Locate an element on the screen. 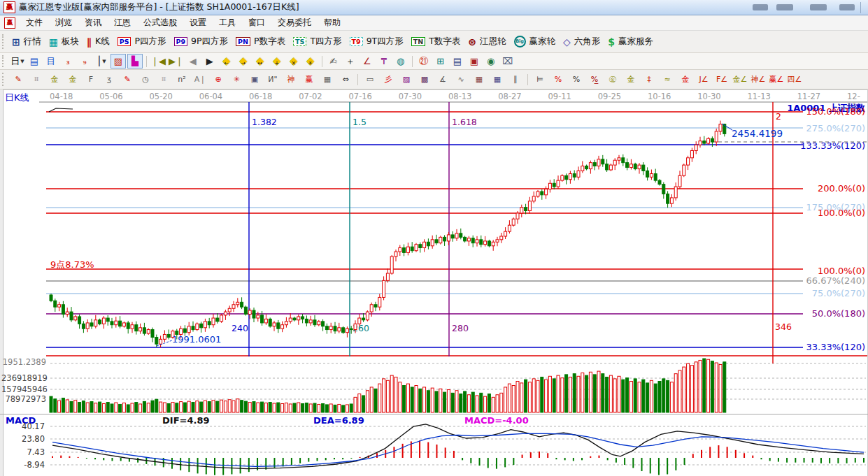 The width and height of the screenshot is (868, 476). prev-icon: ◀ is located at coordinates (193, 62).